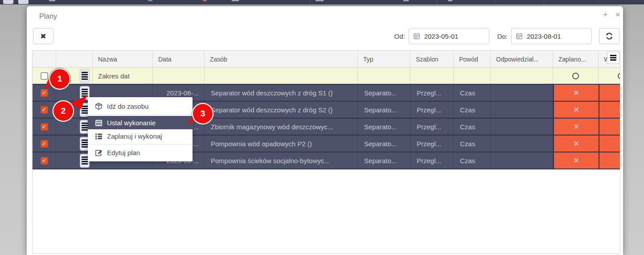 The image size is (644, 255). What do you see at coordinates (85, 76) in the screenshot?
I see `filter-row-menu-button` at bounding box center [85, 76].